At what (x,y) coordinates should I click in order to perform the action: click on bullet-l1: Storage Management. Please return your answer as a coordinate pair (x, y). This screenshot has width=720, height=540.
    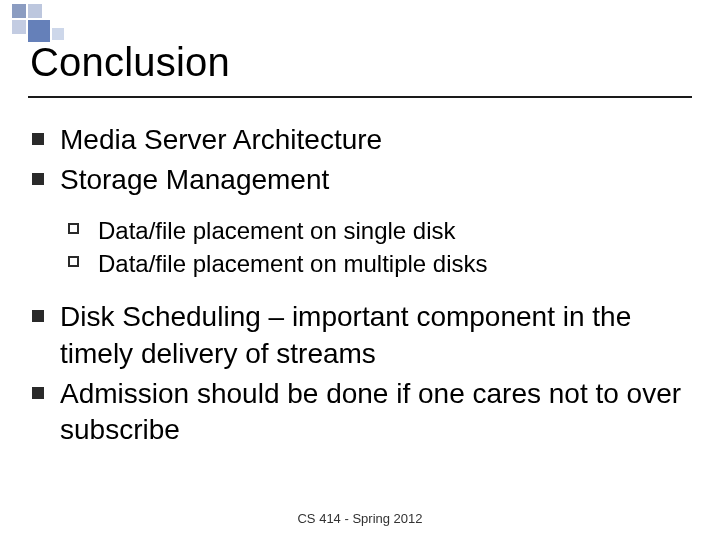
    Looking at the image, I should click on (360, 180).